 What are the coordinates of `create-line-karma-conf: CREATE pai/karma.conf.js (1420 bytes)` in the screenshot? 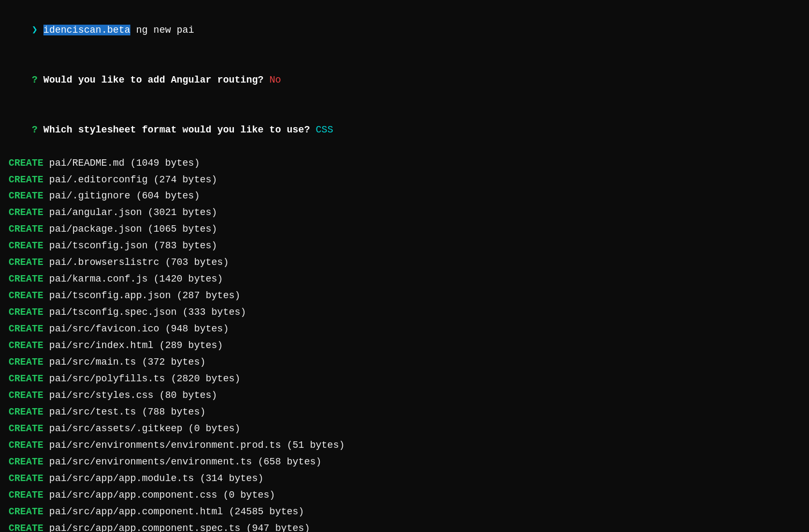 It's located at (404, 279).